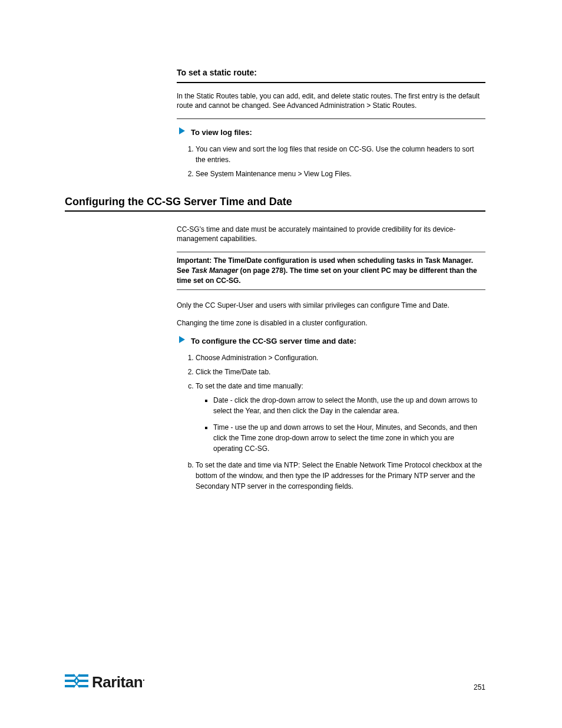  What do you see at coordinates (331, 323) in the screenshot?
I see `section-note2: Changing the time zone is disabled in a …` at bounding box center [331, 323].